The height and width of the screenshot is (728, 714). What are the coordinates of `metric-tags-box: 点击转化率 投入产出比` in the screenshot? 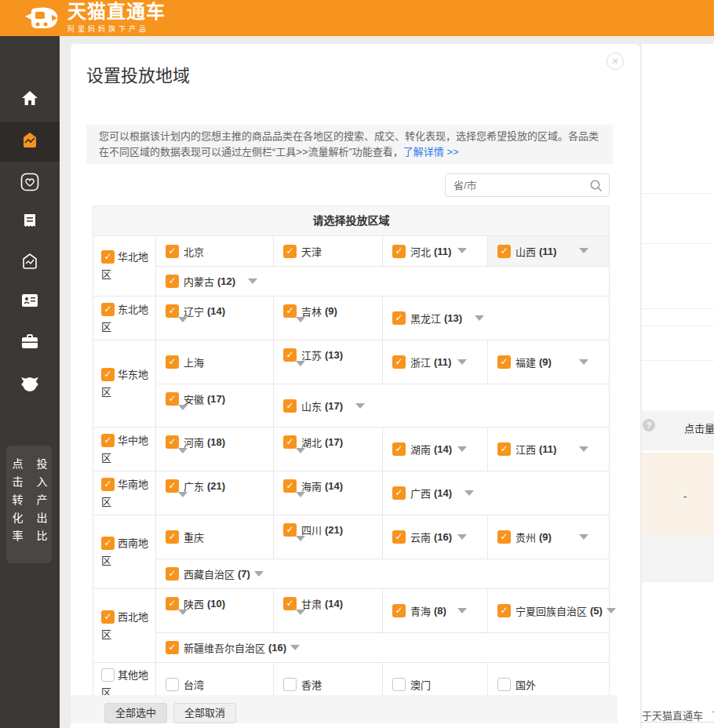 It's located at (29, 504).